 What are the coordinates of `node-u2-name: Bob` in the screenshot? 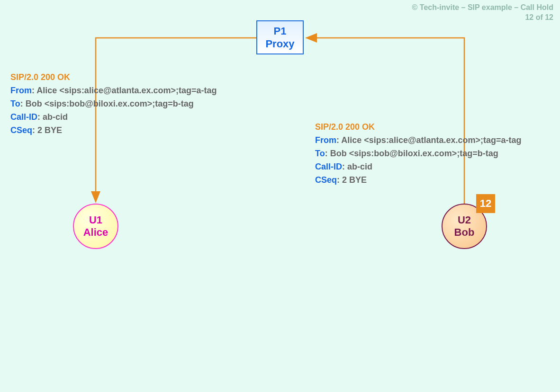 It's located at (464, 232).